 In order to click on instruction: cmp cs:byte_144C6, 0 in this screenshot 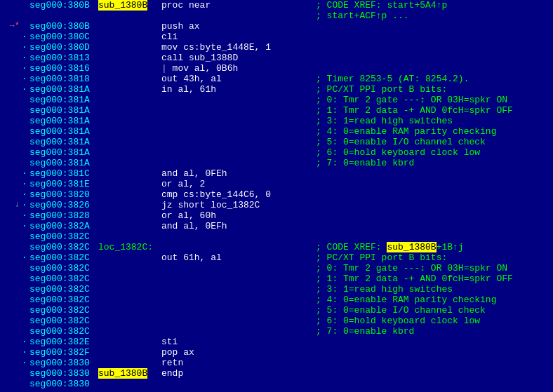, I will do `click(239, 195)`.